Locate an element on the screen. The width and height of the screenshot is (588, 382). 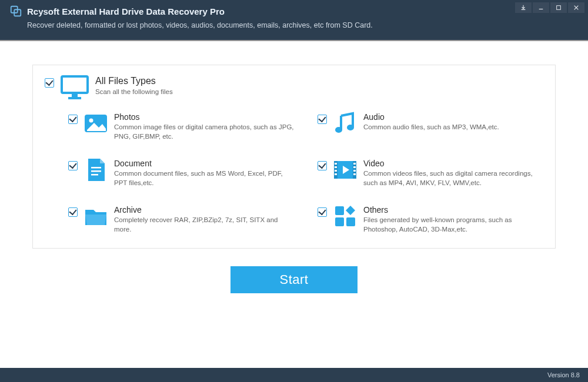
type-desc: Common audio files, such as MP3, WMA,etc… is located at coordinates (453, 128).